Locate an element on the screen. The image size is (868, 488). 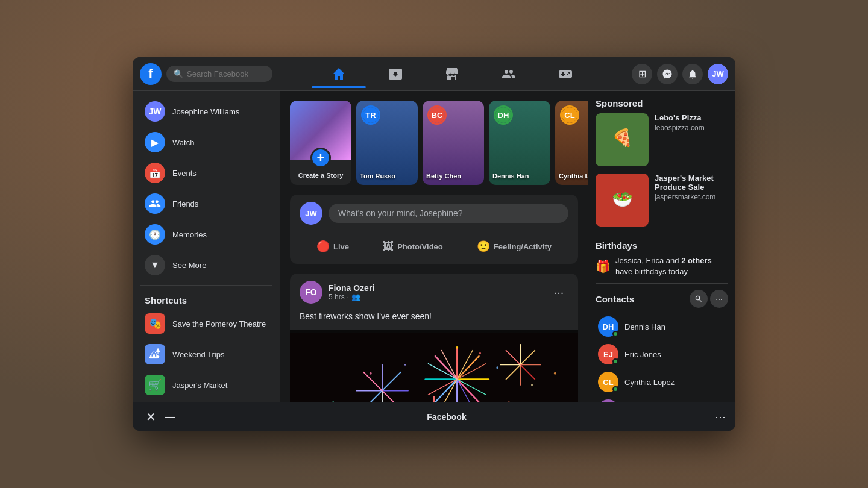
contact-betty-avatar: BC is located at coordinates (608, 401).